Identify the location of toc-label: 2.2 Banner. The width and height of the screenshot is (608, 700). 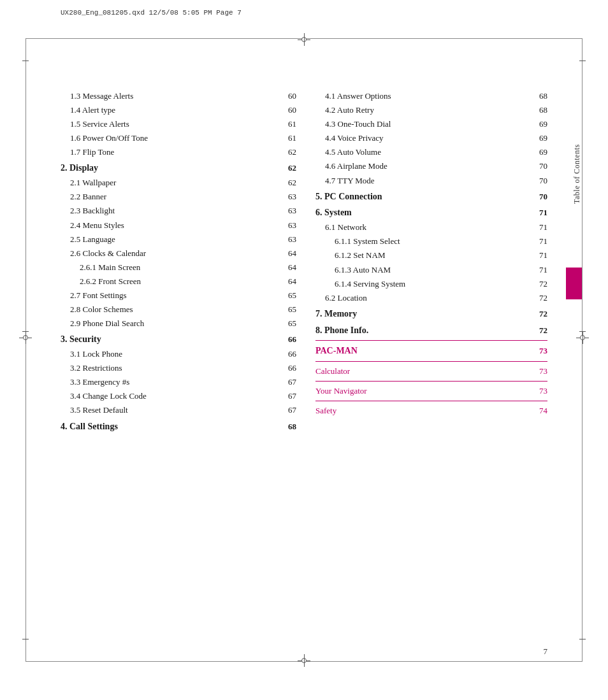
(173, 197).